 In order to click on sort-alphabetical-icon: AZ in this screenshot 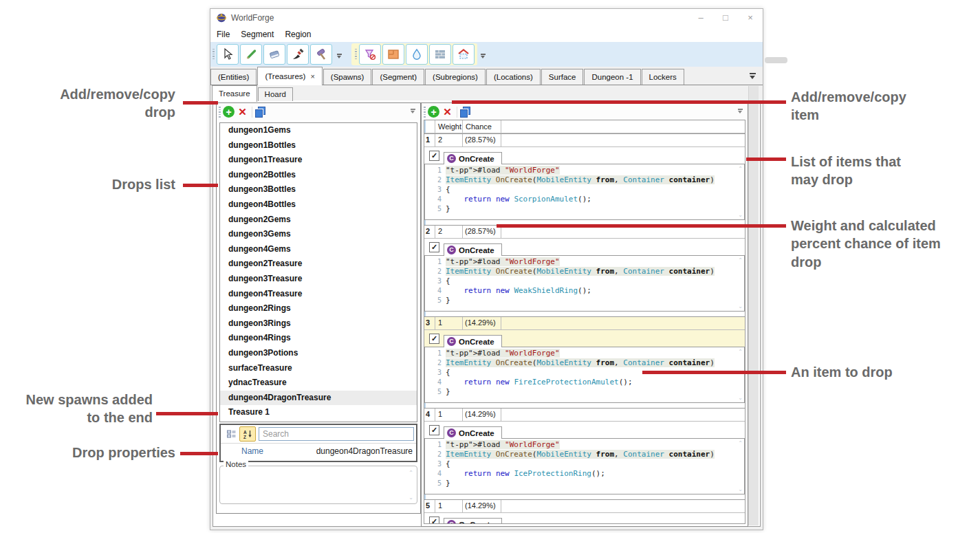, I will do `click(248, 434)`.